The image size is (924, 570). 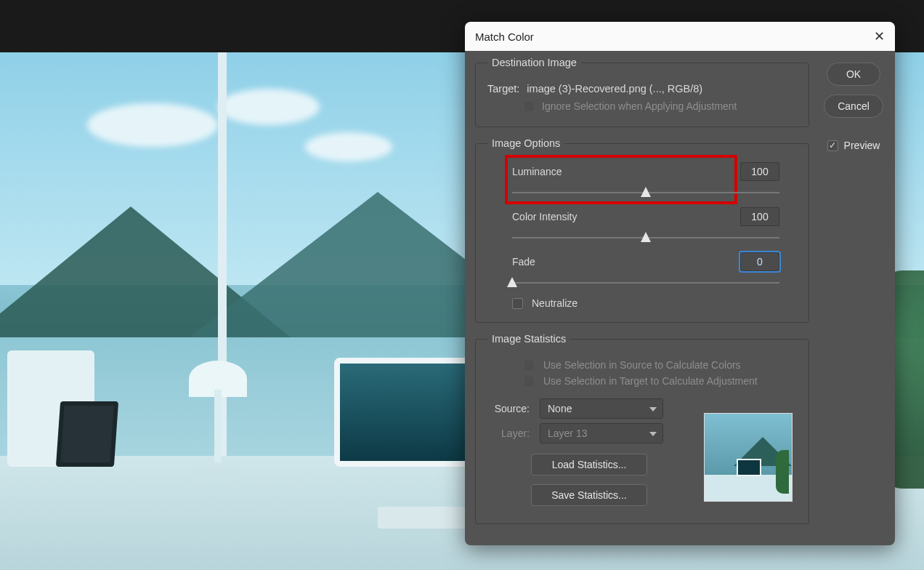 I want to click on color-intensity-input, so click(x=760, y=217).